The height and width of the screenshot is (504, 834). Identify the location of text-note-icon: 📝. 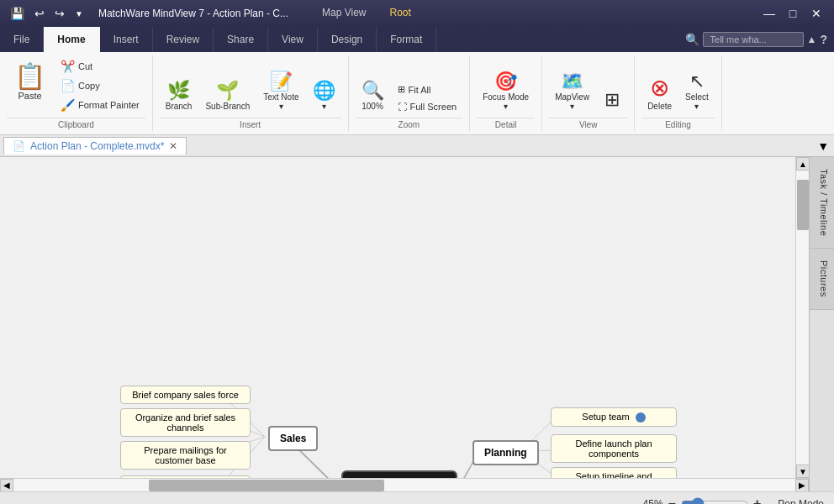
(281, 81).